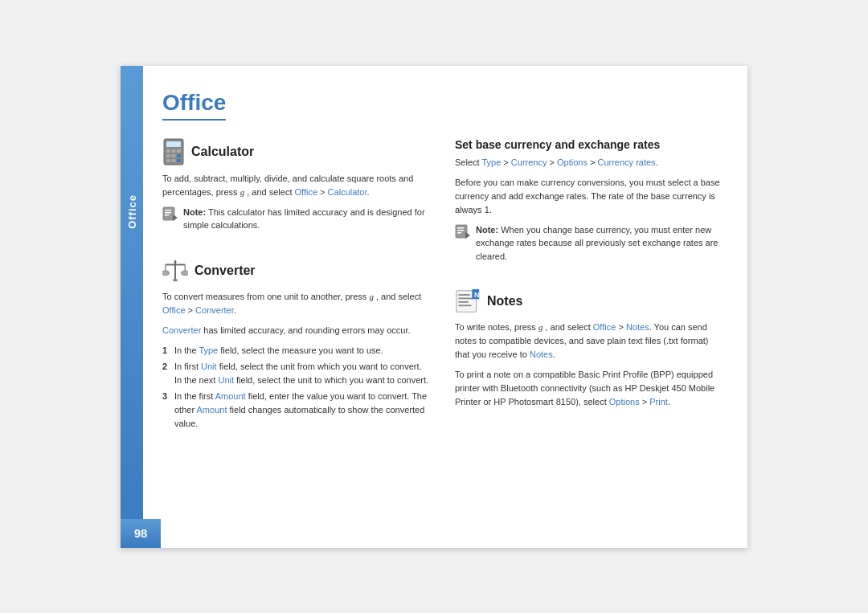  Describe the element at coordinates (225, 271) in the screenshot. I see `converter-title: Converter` at that location.